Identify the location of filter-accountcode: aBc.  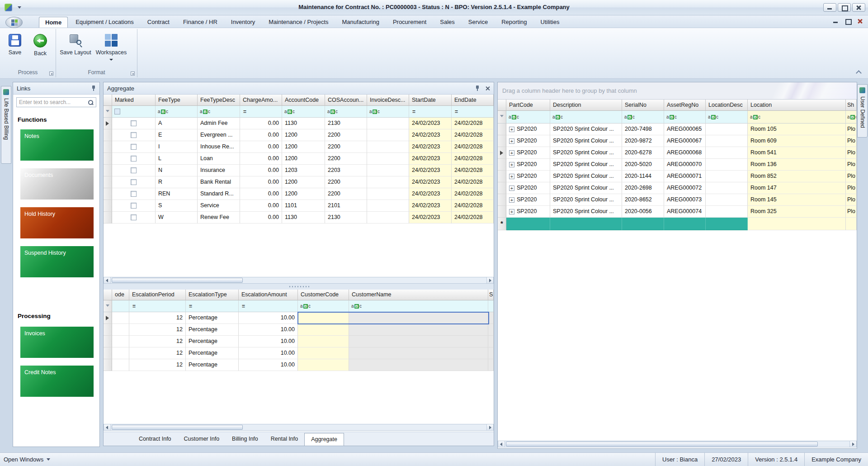
(304, 112).